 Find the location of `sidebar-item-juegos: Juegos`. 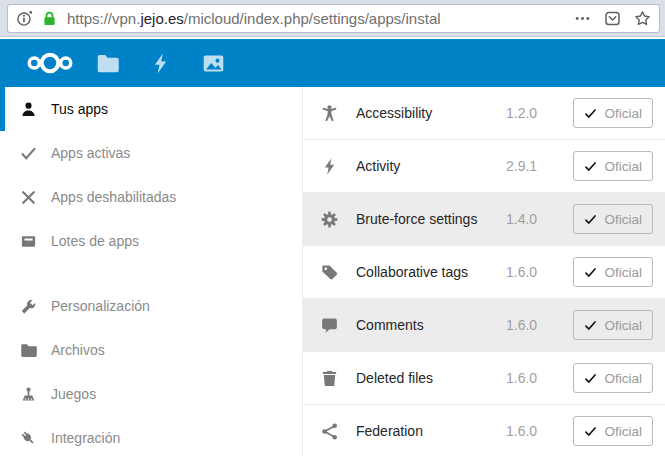

sidebar-item-juegos: Juegos is located at coordinates (151, 394).